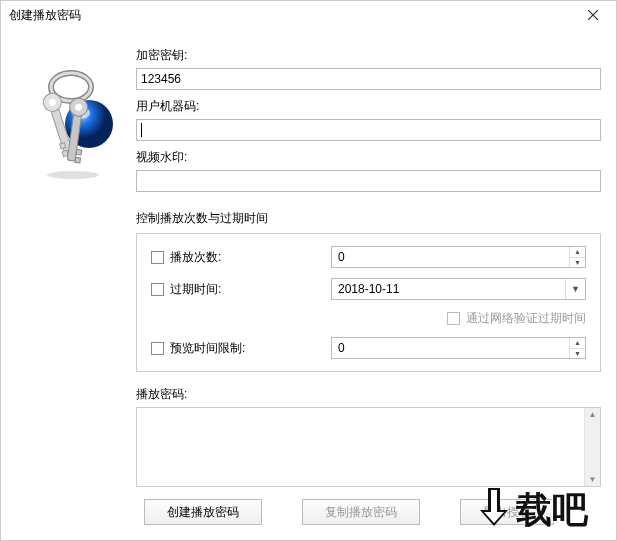 Image resolution: width=617 pixels, height=541 pixels. What do you see at coordinates (592, 447) in the screenshot?
I see `scrollbar: ▲ ▼` at bounding box center [592, 447].